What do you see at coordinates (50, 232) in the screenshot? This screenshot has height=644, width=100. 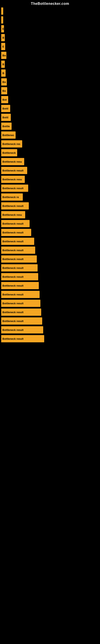 I see `bar-row-26: Bottleneck result` at bounding box center [50, 232].